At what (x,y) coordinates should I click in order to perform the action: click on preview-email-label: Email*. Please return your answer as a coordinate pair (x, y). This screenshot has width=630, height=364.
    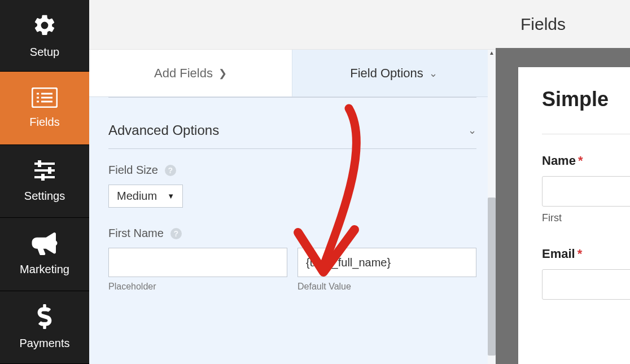
    Looking at the image, I should click on (586, 254).